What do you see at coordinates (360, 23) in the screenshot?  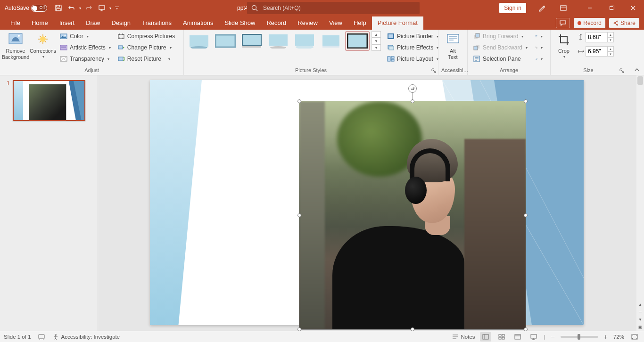 I see `tab-help: Help` at bounding box center [360, 23].